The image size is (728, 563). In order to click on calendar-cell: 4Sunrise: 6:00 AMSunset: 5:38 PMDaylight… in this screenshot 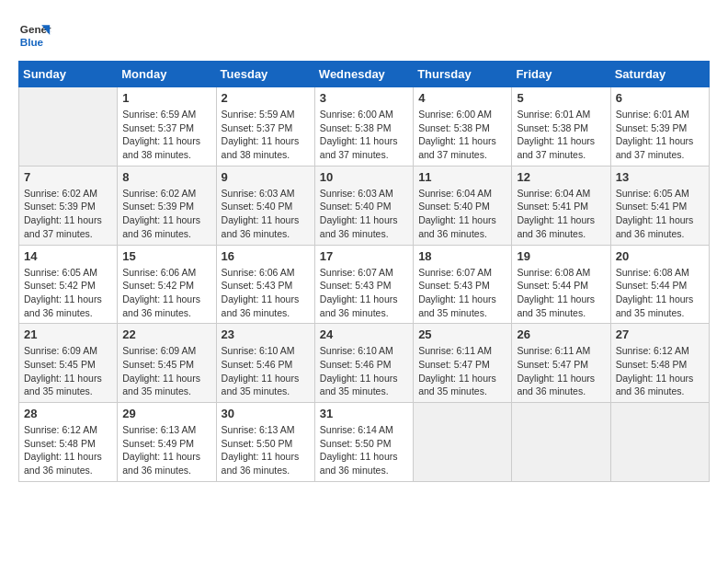, I will do `click(463, 127)`.